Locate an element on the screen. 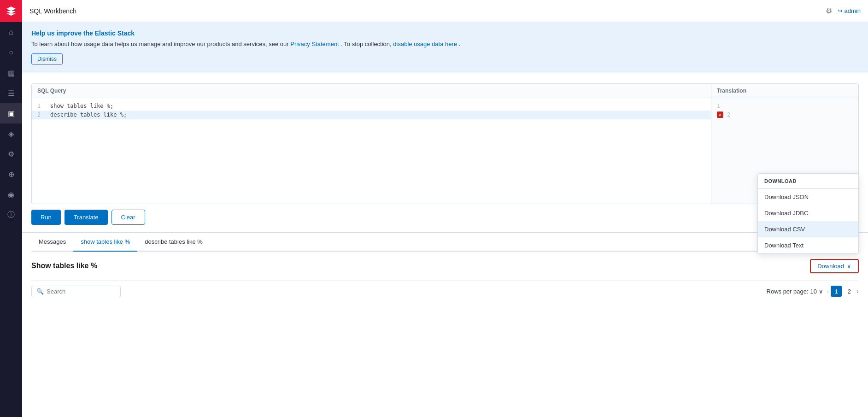  line-code-2: describe tables like %; is located at coordinates (88, 115).